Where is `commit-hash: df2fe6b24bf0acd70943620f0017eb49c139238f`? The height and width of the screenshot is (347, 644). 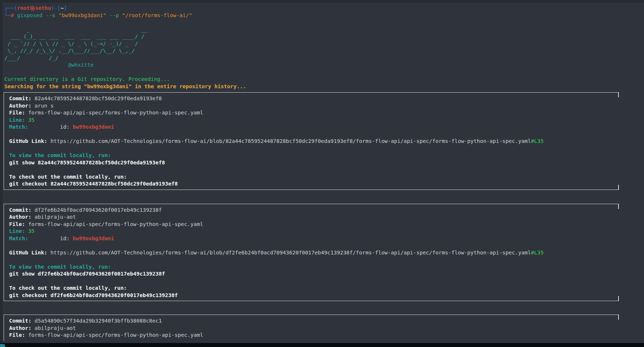
commit-hash: df2fe6b24bf0acd70943620f0017eb49c139238f is located at coordinates (98, 210).